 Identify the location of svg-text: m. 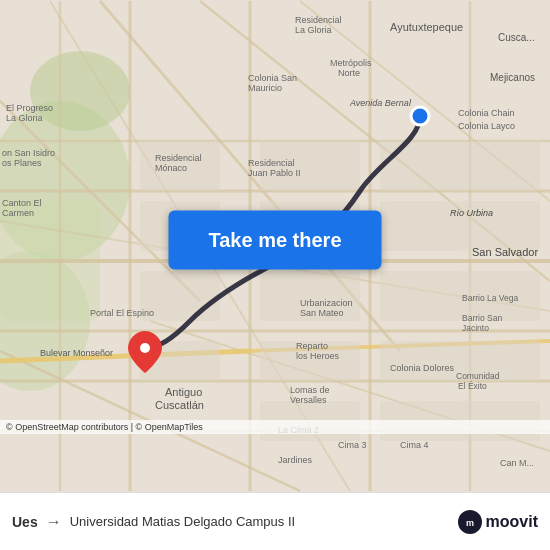
(470, 523).